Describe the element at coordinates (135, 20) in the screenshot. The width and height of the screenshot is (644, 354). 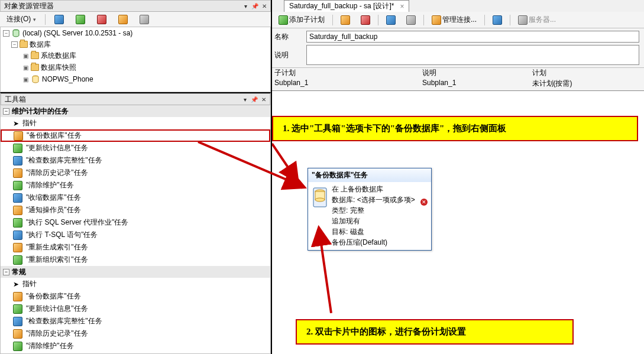
I see `object-explorer-toolbar: 连接(O) ▾` at that location.